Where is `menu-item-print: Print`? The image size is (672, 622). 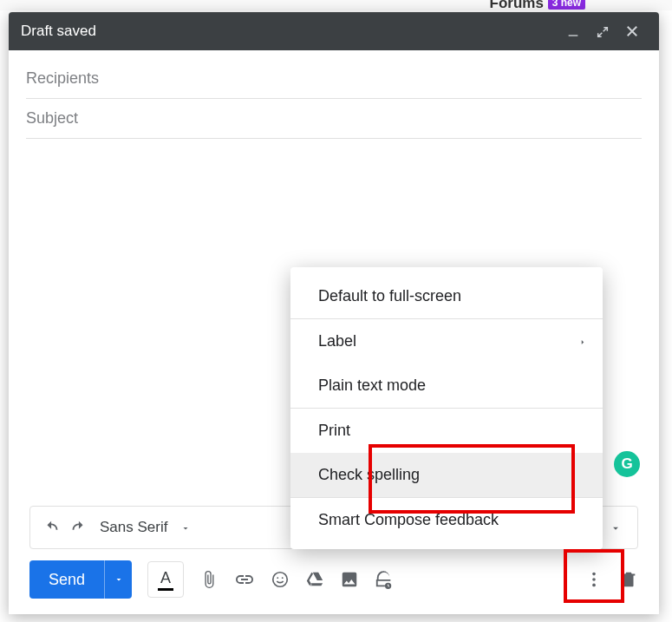
menu-item-print: Print is located at coordinates (447, 430).